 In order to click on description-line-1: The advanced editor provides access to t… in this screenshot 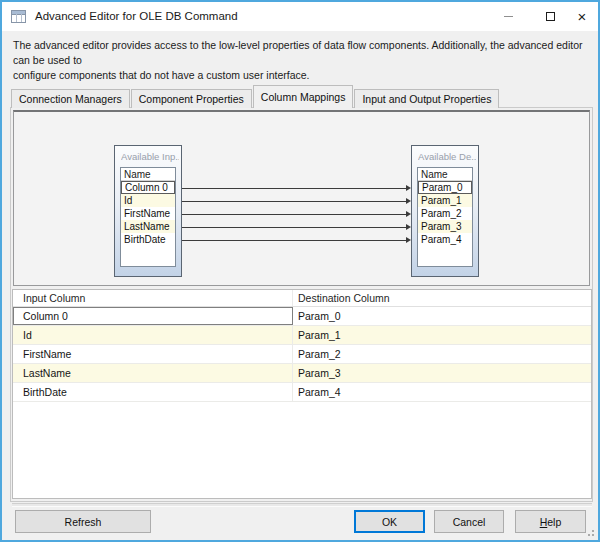, I will do `click(306, 53)`.